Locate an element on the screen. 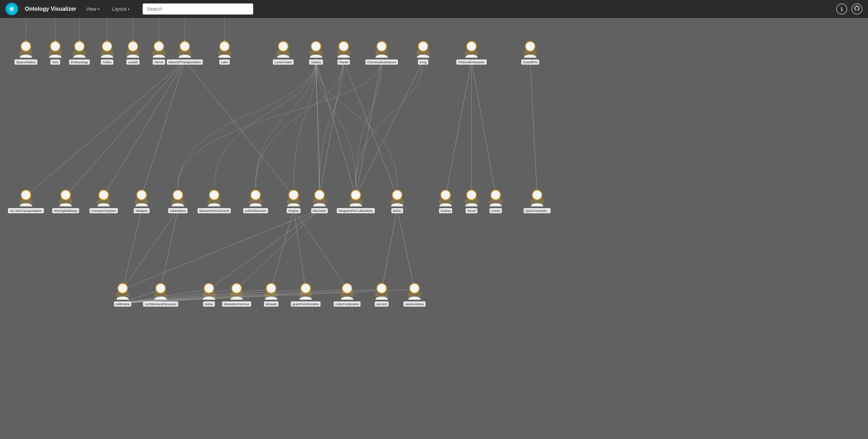  node-label-second: second is located at coordinates (382, 304).